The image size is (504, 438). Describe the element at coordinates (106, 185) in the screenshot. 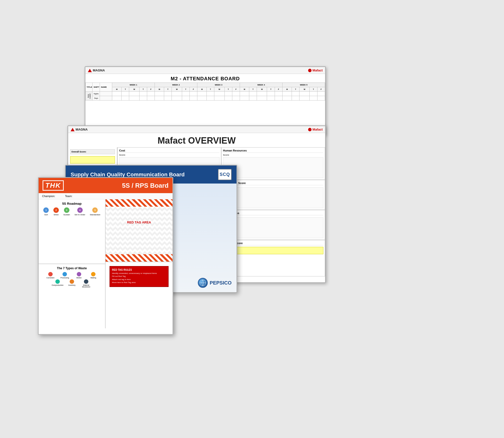

I see `thk-header: THK 5S / RPS Board` at that location.